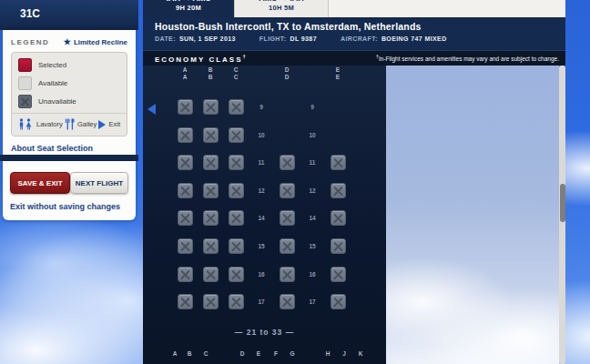 This screenshot has width=590, height=364. What do you see at coordinates (288, 191) in the screenshot?
I see `seat-12D-unavailable` at bounding box center [288, 191].